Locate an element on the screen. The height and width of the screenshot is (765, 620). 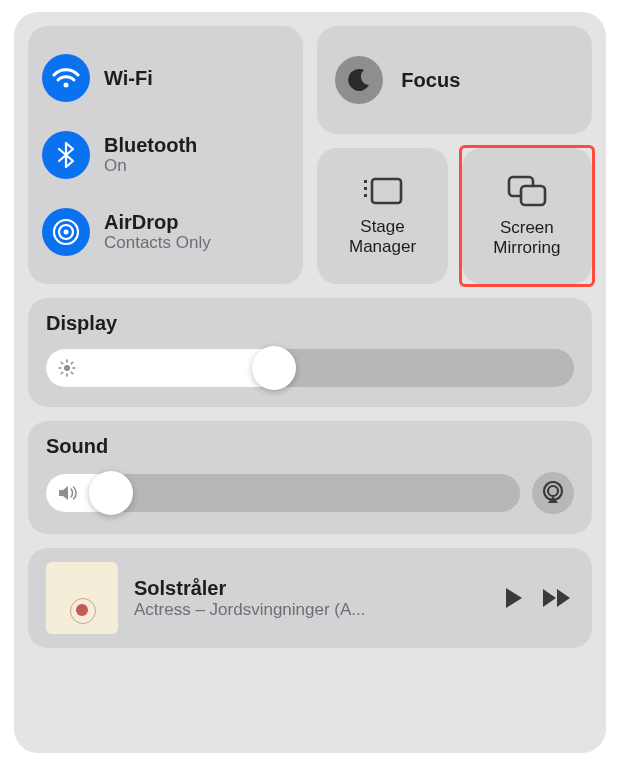
airdrop-status: Contacts Only is located at coordinates (158, 243).